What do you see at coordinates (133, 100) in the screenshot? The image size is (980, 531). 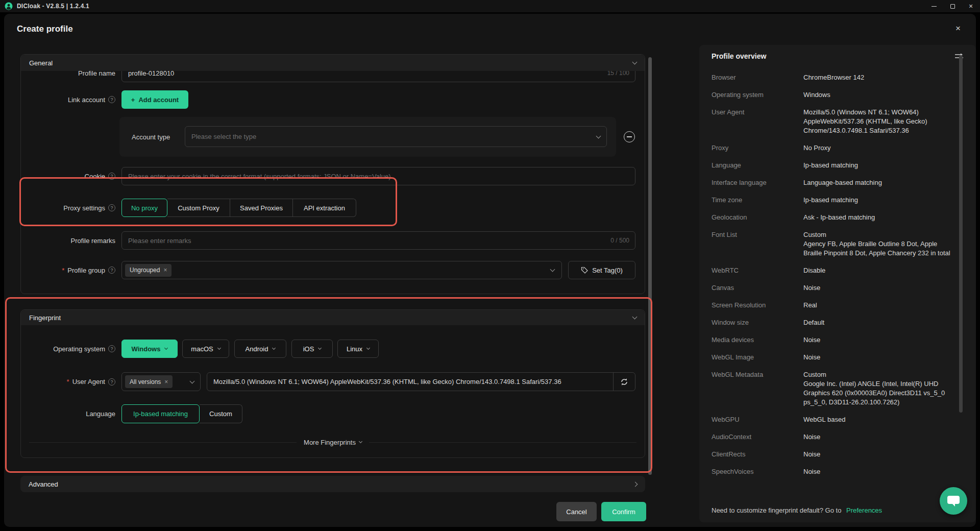 I see `plus-icon: +` at bounding box center [133, 100].